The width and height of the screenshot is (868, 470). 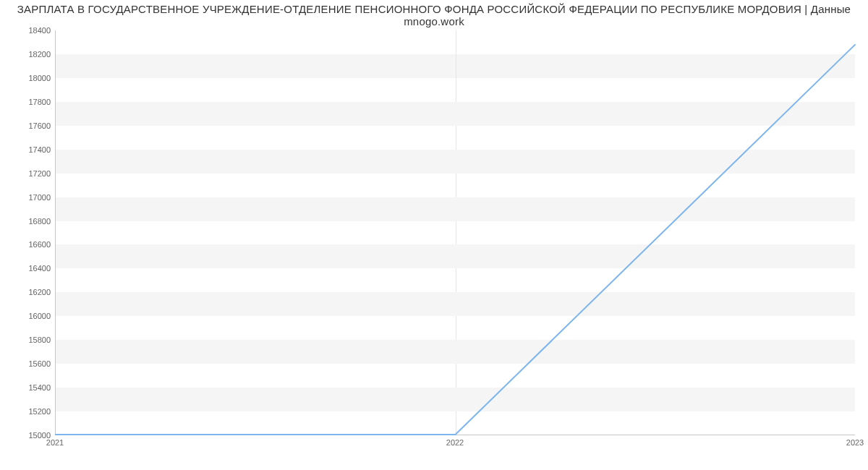 I want to click on y-tick-label: 16600, so click(x=29, y=244).